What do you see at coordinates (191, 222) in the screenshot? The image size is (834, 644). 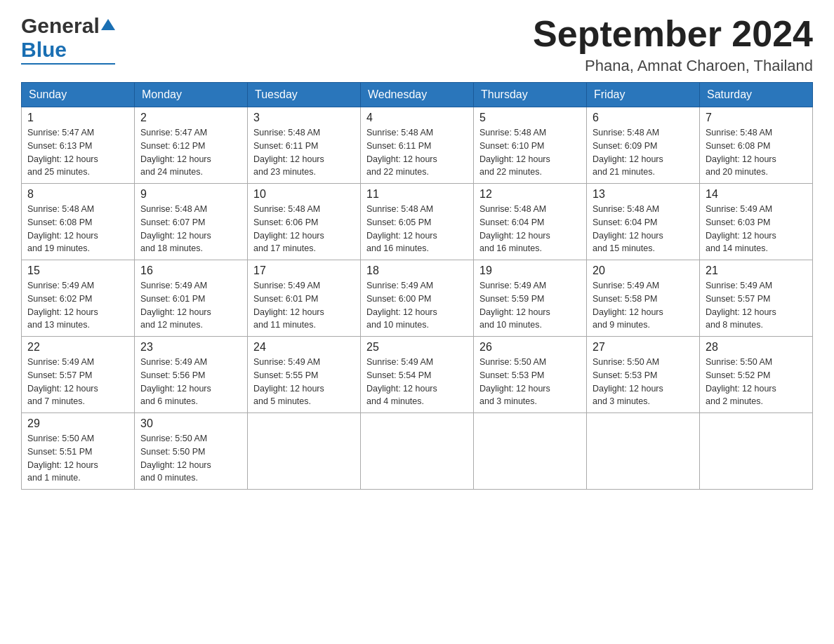 I see `calendar-cell: 9 Sunrise: 5:48 AMSunset: 6:07 PMDayligh…` at bounding box center [191, 222].